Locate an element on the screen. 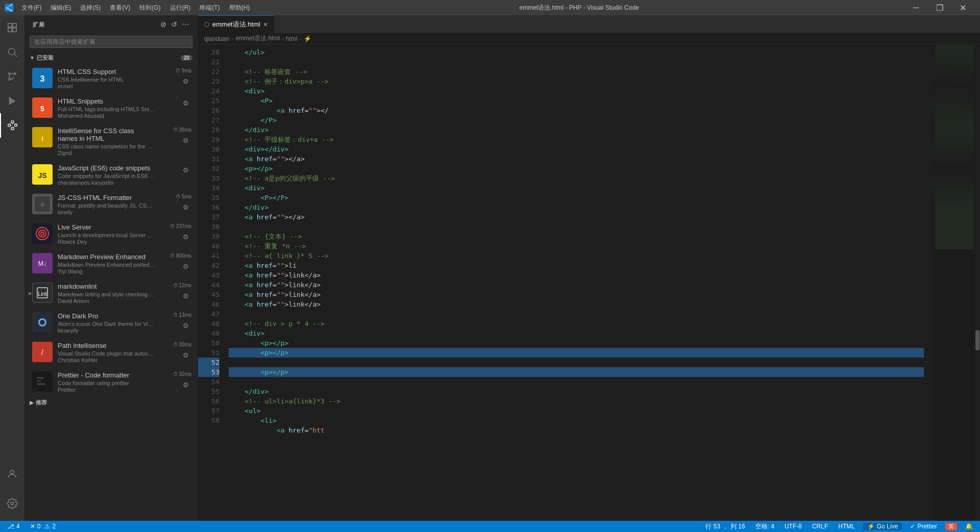 This screenshot has width=980, height=532. extension-item-path-intellisense: / Path Intellisense Visual Studio Code p… is located at coordinates (111, 352).